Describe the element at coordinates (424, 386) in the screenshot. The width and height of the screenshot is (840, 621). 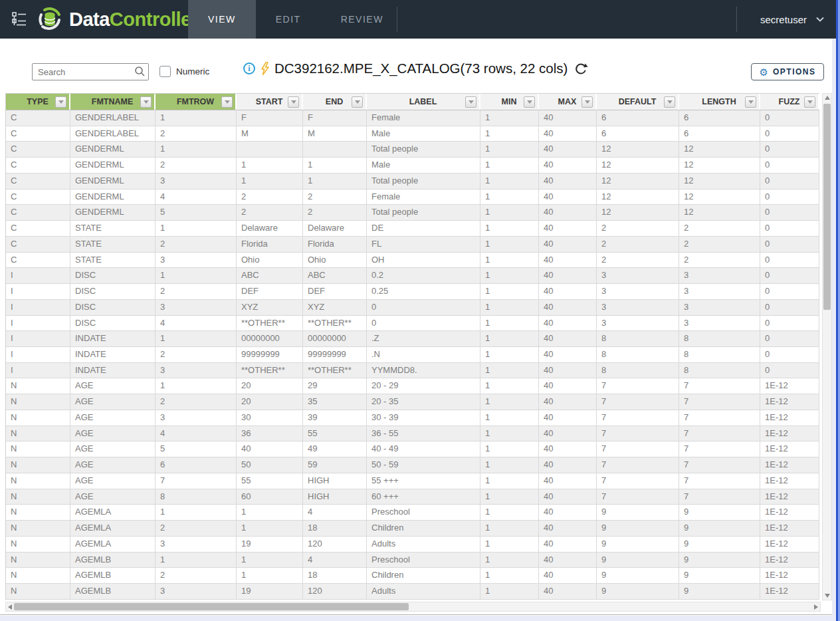
I see `grid-cell: 20 - 29` at that location.